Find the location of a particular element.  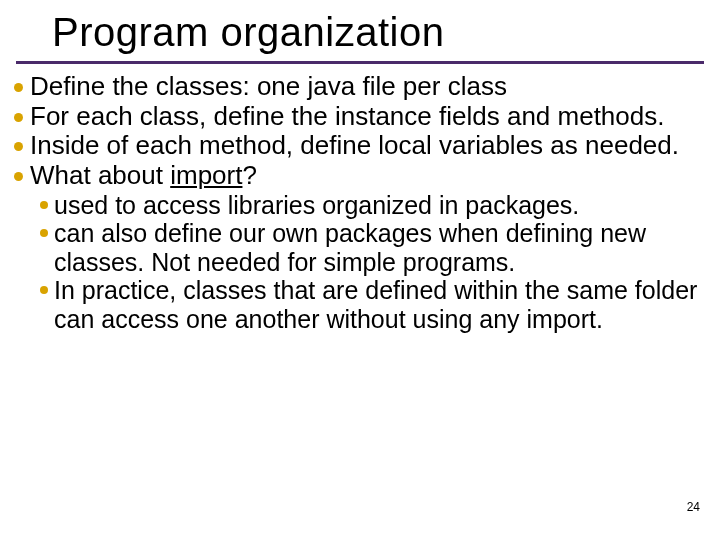

list-item-text: Inside of each method, define local vari… is located at coordinates (367, 146).